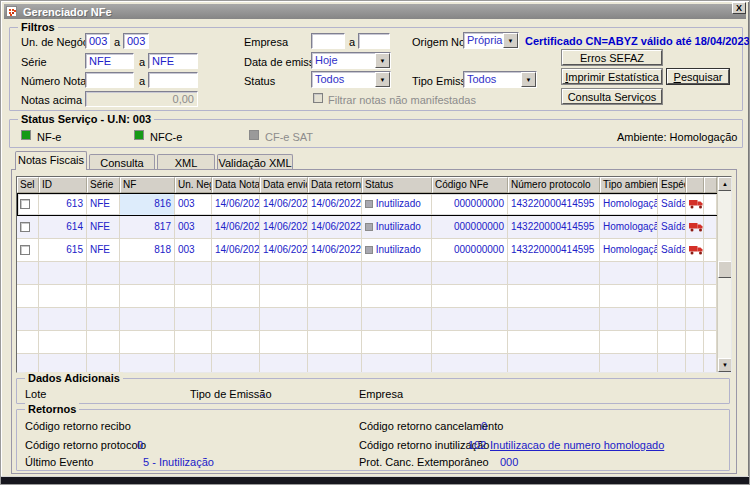  I want to click on serie-to-field: NFE, so click(173, 61).